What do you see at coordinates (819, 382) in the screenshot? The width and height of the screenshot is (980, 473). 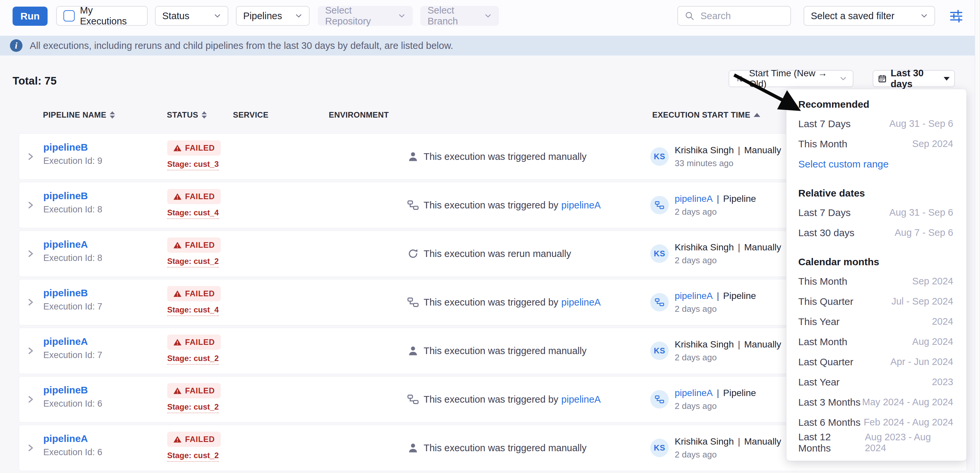 I see `date-menu-item-label: Last Year` at bounding box center [819, 382].